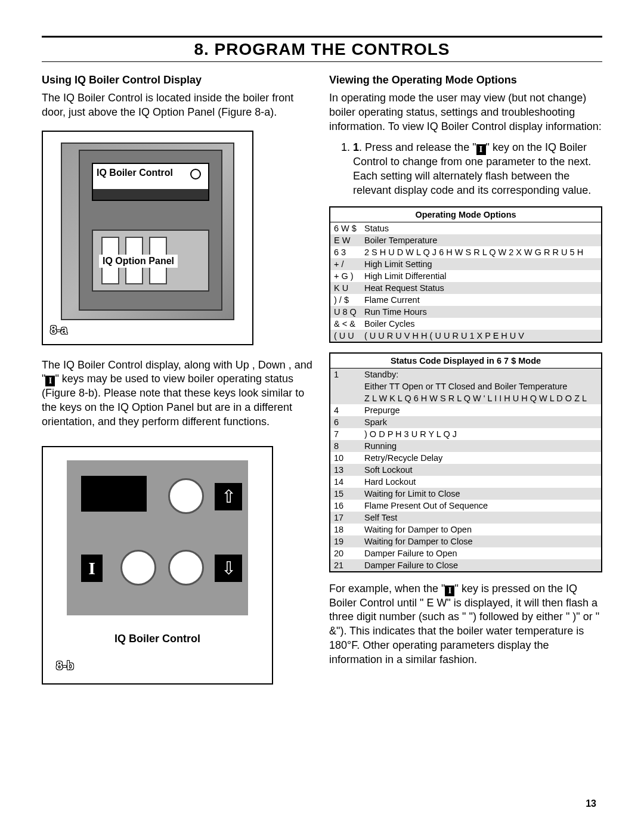  Describe the element at coordinates (478, 169) in the screenshot. I see `step-1: 1. Press and release the "I" key on the …` at that location.